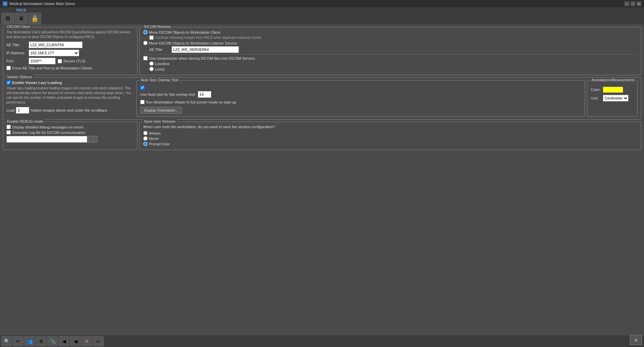 The image size is (644, 347). What do you see at coordinates (70, 110) in the screenshot?
I see `load-row: Load hidden images above and under the s…` at bounding box center [70, 110].